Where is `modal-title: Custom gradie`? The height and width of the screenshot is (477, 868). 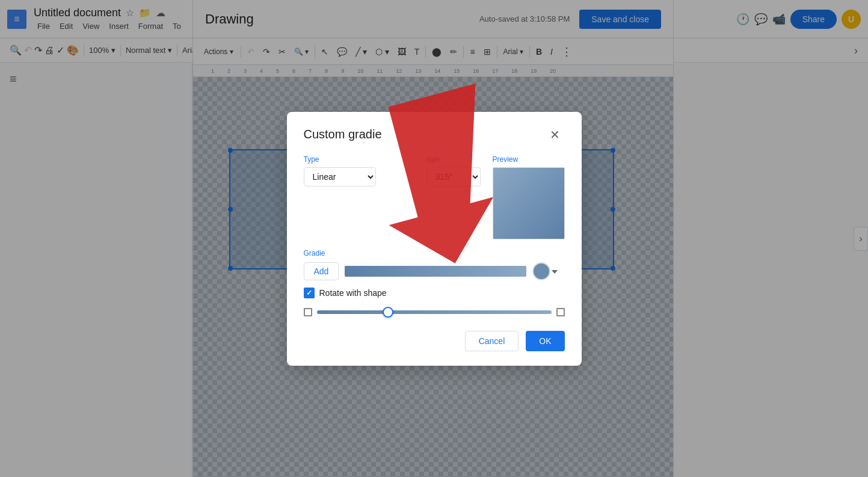
modal-title: Custom gradie is located at coordinates (343, 135).